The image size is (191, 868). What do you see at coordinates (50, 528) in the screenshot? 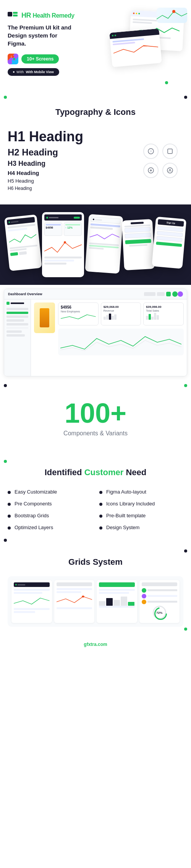
I see `feature-item-4: Optimized Layers` at bounding box center [50, 528].